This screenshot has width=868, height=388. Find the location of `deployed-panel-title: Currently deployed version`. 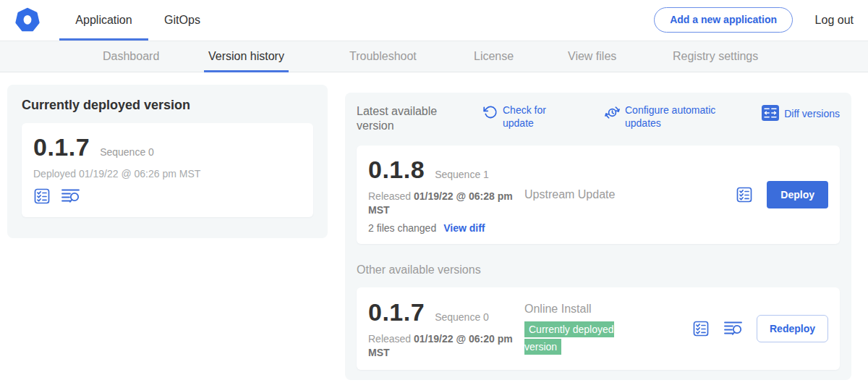

deployed-panel-title: Currently deployed version is located at coordinates (168, 106).